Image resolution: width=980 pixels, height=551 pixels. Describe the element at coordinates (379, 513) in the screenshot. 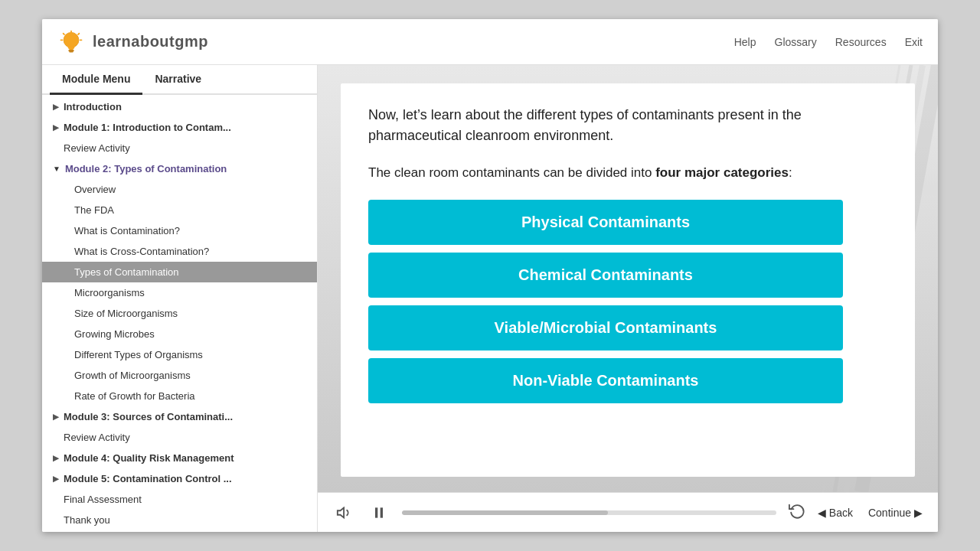

I see `pause-icon` at that location.